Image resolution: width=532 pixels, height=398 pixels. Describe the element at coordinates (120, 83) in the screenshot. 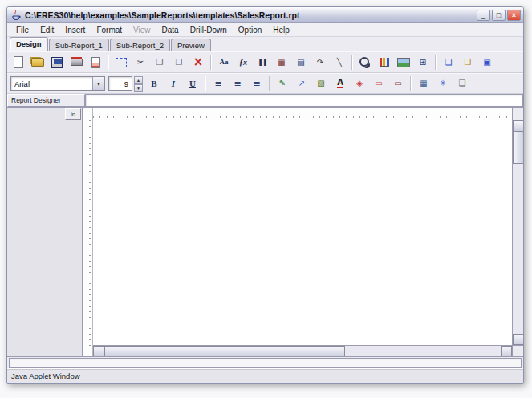

I see `font-size-combo: 9` at that location.